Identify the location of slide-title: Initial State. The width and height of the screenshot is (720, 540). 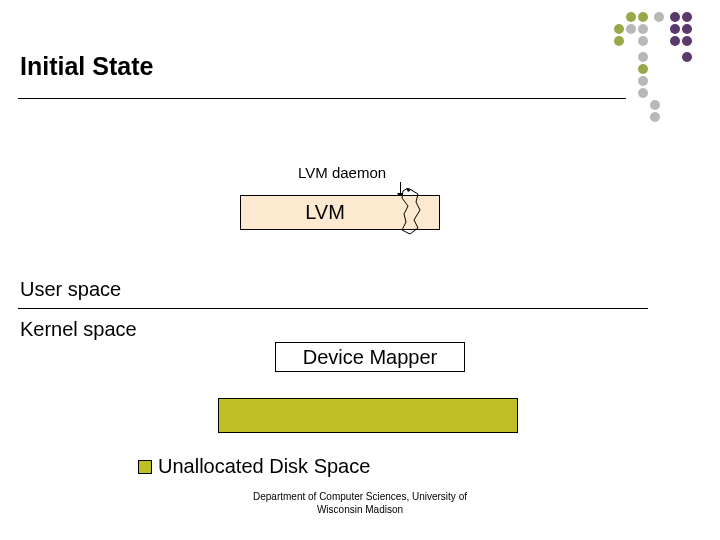
(86, 66).